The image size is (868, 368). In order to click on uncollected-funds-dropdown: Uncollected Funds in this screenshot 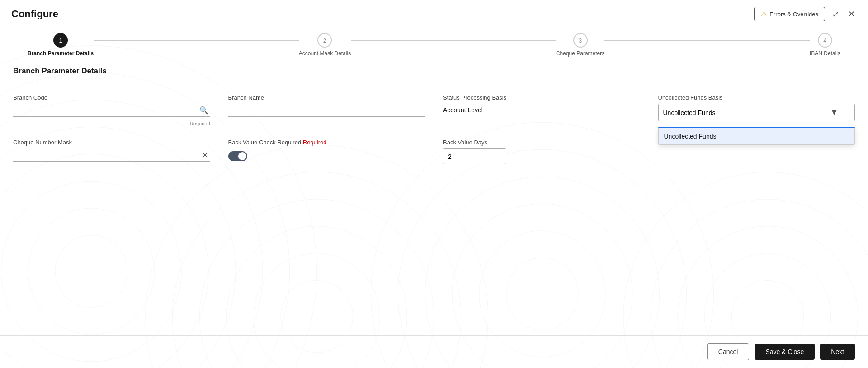, I will do `click(757, 136)`.